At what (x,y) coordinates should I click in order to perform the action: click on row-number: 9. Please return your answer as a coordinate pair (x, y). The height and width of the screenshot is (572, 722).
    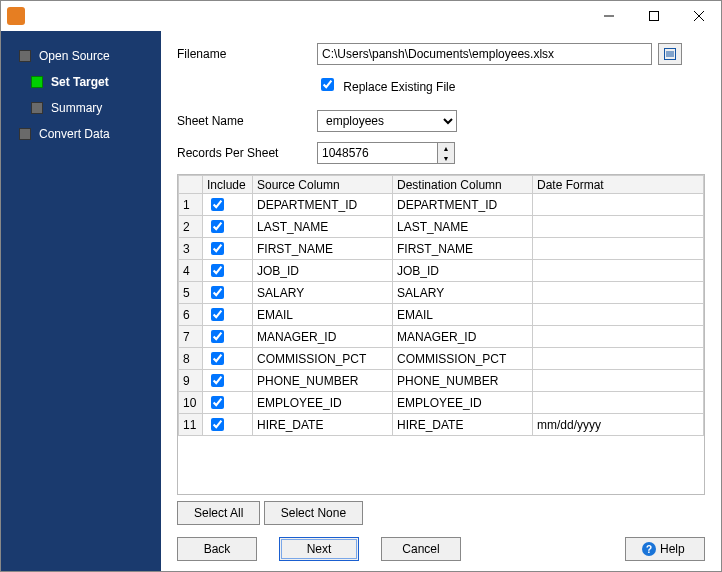
    Looking at the image, I should click on (191, 381).